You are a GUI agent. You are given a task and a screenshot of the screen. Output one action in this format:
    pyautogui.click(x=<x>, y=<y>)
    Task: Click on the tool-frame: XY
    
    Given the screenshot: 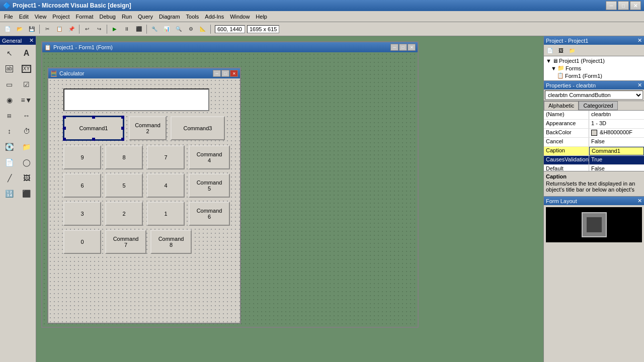 What is the action you would take?
    pyautogui.click(x=26, y=69)
    